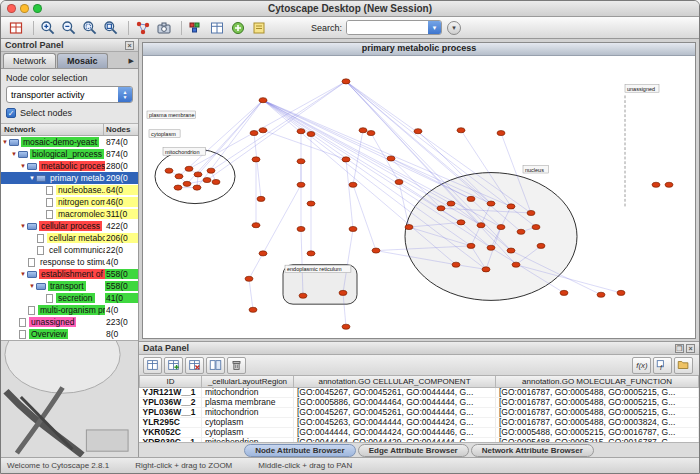 This screenshot has width=700, height=474. Describe the element at coordinates (419, 50) in the screenshot. I see `network-window-title: primary metabolic process` at that location.